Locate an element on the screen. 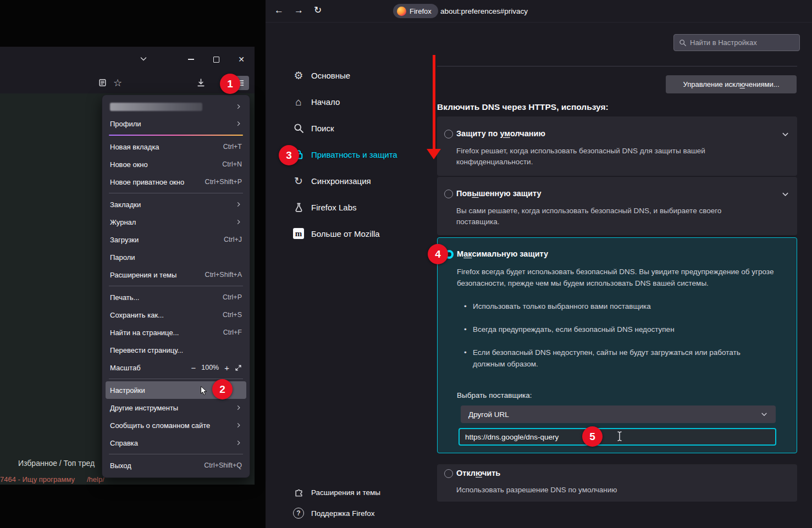 This screenshot has height=528, width=812. manage-exceptions-button: Управление исключениями... is located at coordinates (731, 85).